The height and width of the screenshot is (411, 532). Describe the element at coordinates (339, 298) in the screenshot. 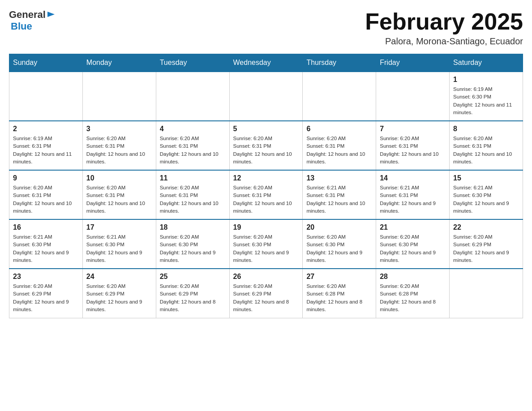

I see `day-info: Sunrise: 6:20 AMSunset: 6:28 PMDaylight:…` at that location.